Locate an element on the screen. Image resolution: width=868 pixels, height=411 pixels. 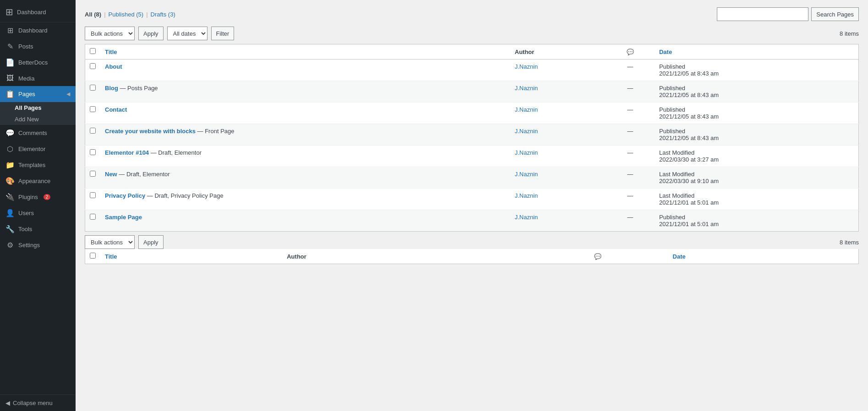
page-title-suffix: — Draft, Privacy Policy Page is located at coordinates (184, 196).